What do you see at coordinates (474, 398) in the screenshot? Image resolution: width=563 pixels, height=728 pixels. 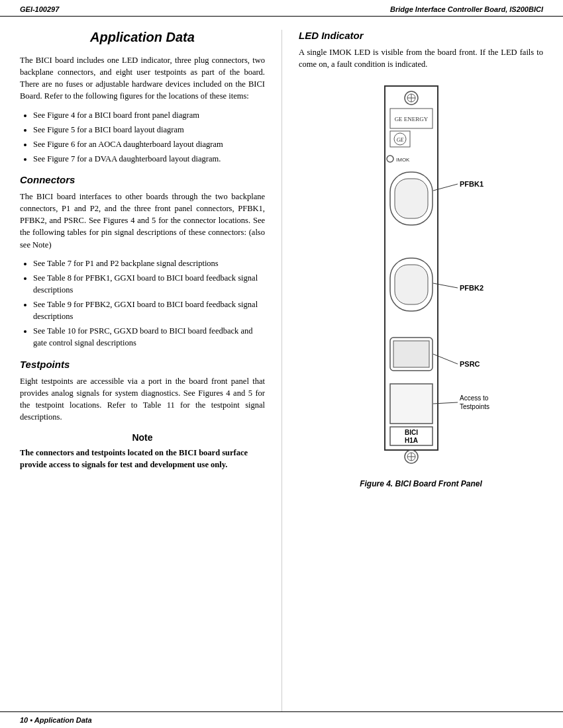 I see `access-label: Access to` at bounding box center [474, 398].